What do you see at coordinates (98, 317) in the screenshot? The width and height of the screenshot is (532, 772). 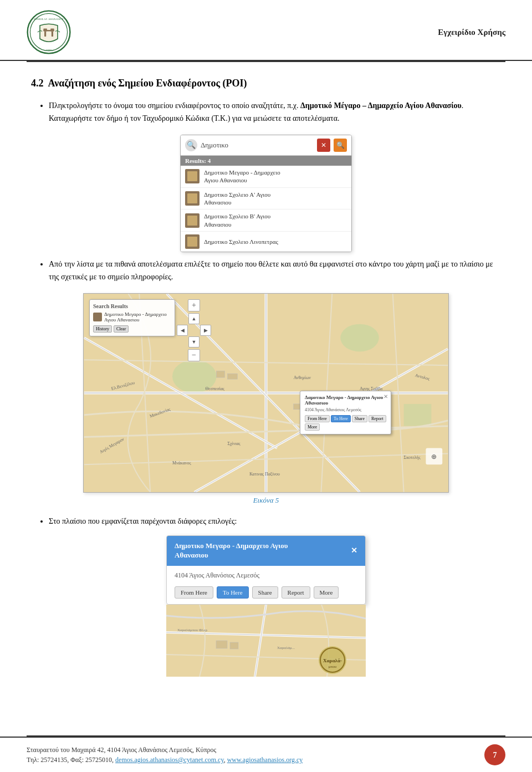 I see `map-panel-item-icon` at bounding box center [98, 317].